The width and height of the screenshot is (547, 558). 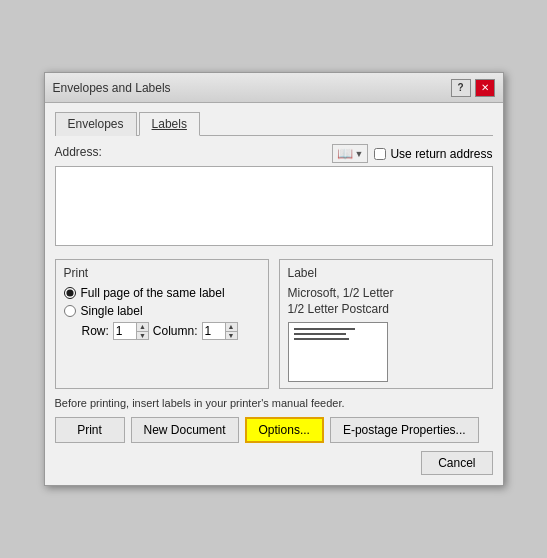 What do you see at coordinates (162, 331) in the screenshot?
I see `row-col-row: Row: ▲ ▼ Column: ▲ ▼` at bounding box center [162, 331].